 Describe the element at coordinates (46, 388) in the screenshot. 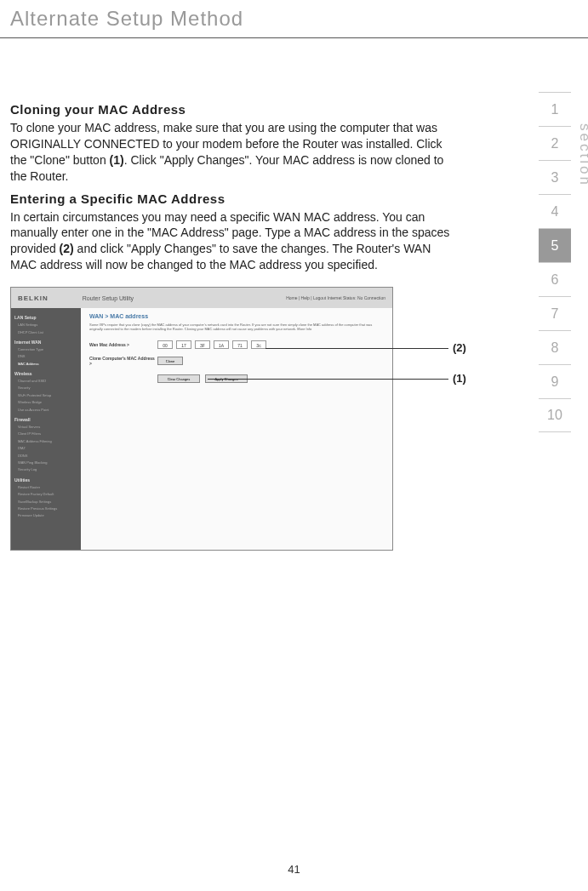

I see `ss-sb-item: Security` at that location.